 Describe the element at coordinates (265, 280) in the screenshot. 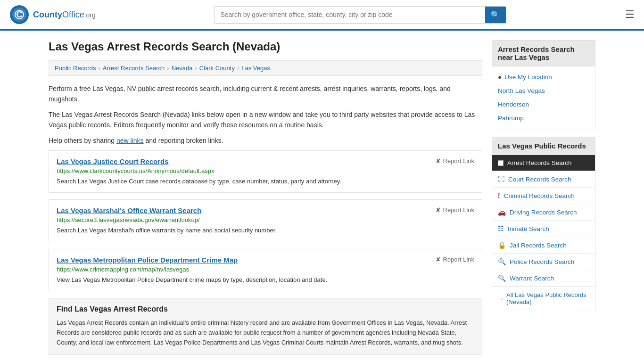

I see `resource-desc-3: View Las Vegas Metropolitan Police Depar…` at that location.